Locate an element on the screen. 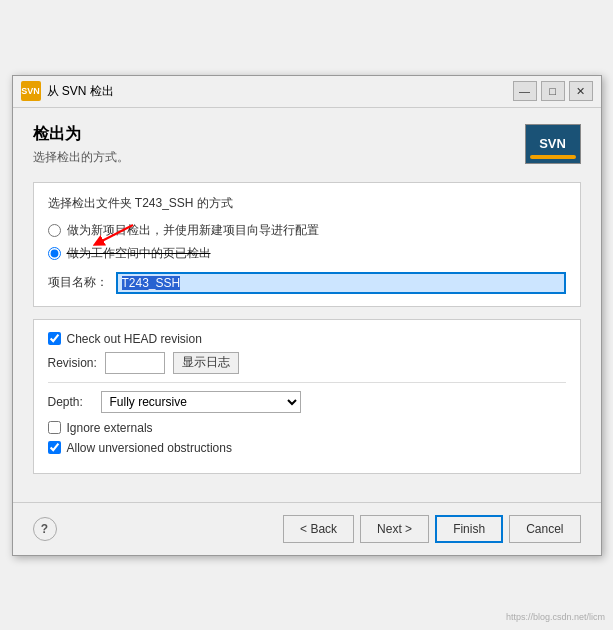 The image size is (613, 630). maximize-button: □ is located at coordinates (553, 91).